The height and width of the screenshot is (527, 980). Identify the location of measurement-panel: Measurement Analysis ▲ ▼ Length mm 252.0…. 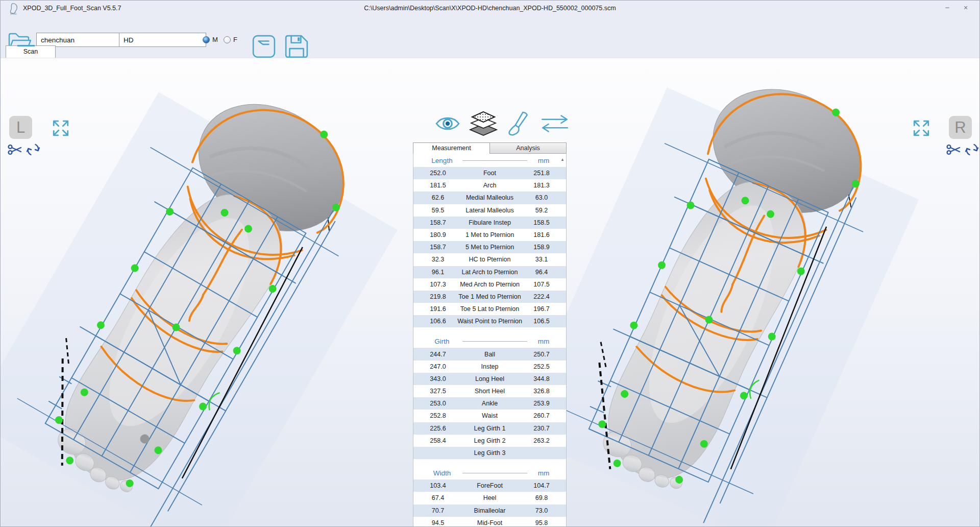
(490, 335).